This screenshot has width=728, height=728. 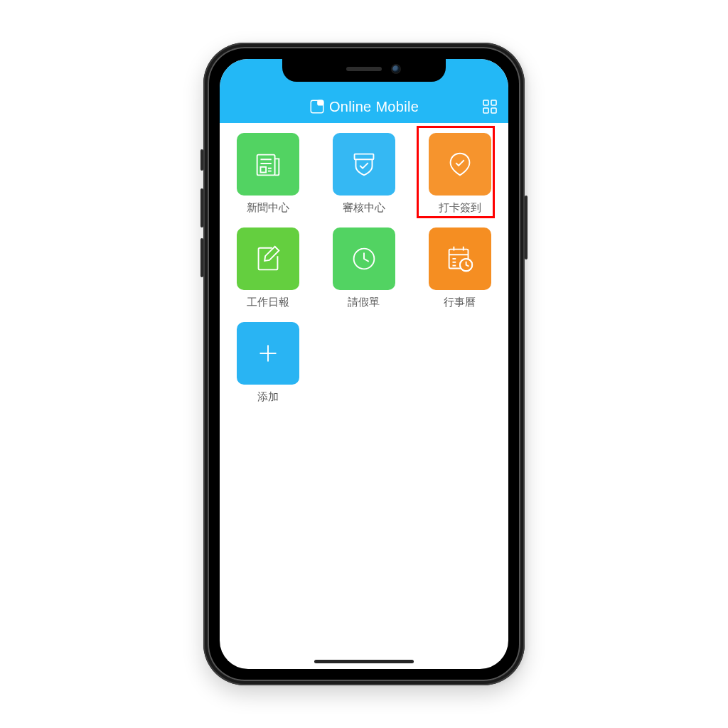 What do you see at coordinates (317, 107) in the screenshot?
I see `app-logo-icon` at bounding box center [317, 107].